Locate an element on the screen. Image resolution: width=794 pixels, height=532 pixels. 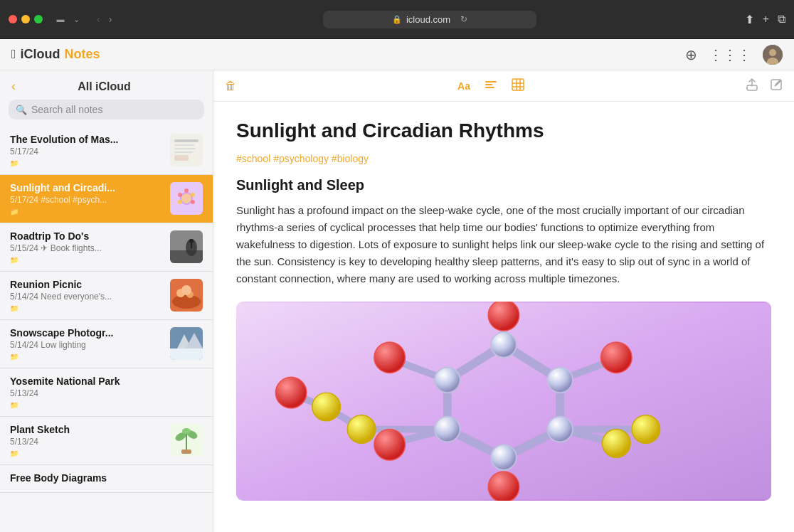
notes-text: Notes is located at coordinates (83, 54).